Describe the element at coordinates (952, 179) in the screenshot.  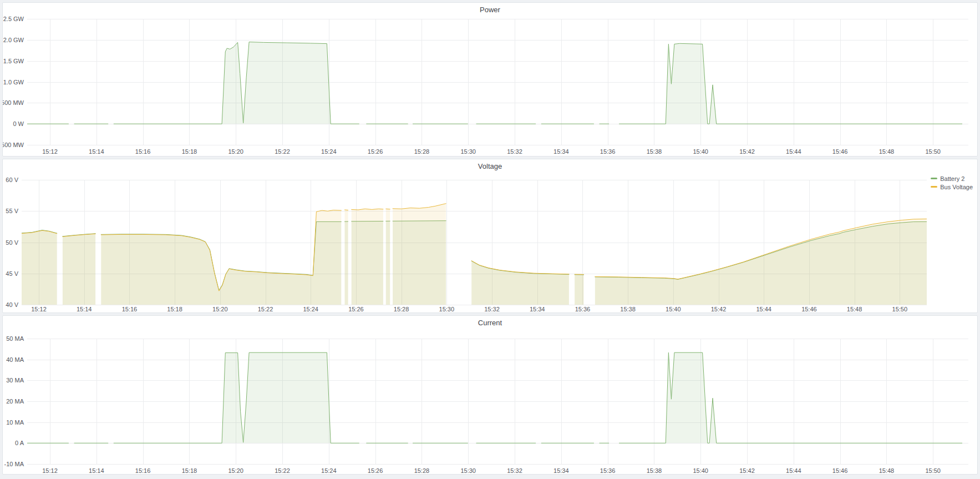
I see `legend-label: Battery 2` at that location.